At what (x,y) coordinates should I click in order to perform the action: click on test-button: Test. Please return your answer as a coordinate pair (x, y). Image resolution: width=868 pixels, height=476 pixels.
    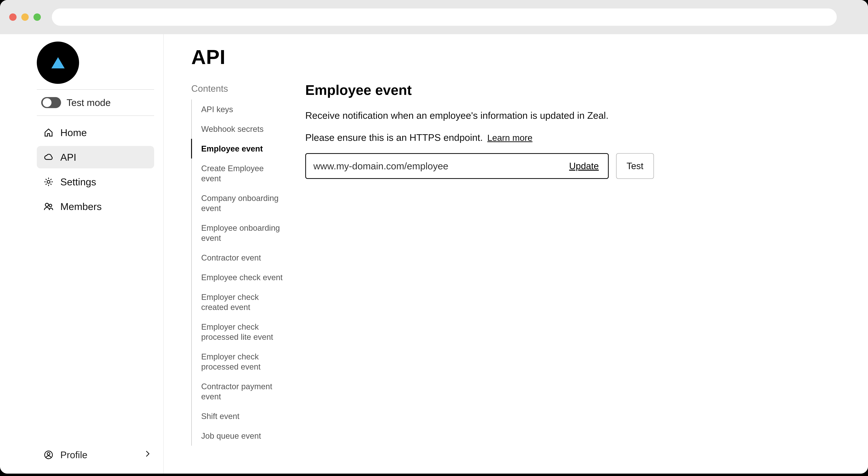
    Looking at the image, I should click on (635, 166).